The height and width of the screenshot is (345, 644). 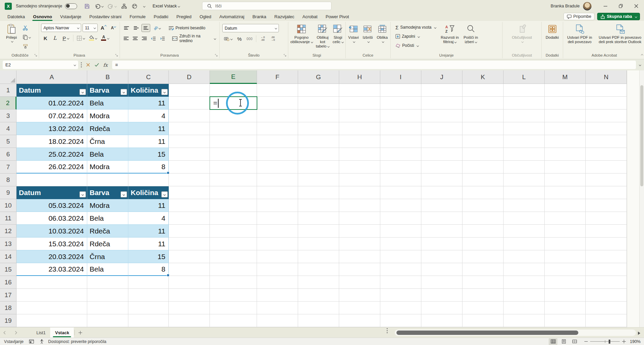 What do you see at coordinates (401, 321) in the screenshot?
I see `cell-I19` at bounding box center [401, 321].